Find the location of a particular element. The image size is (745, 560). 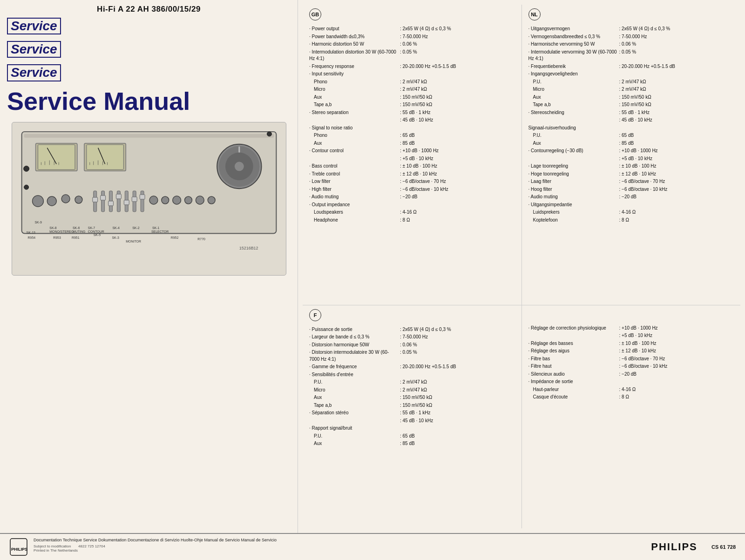

spec-value: : 8 Ω is located at coordinates (677, 398).